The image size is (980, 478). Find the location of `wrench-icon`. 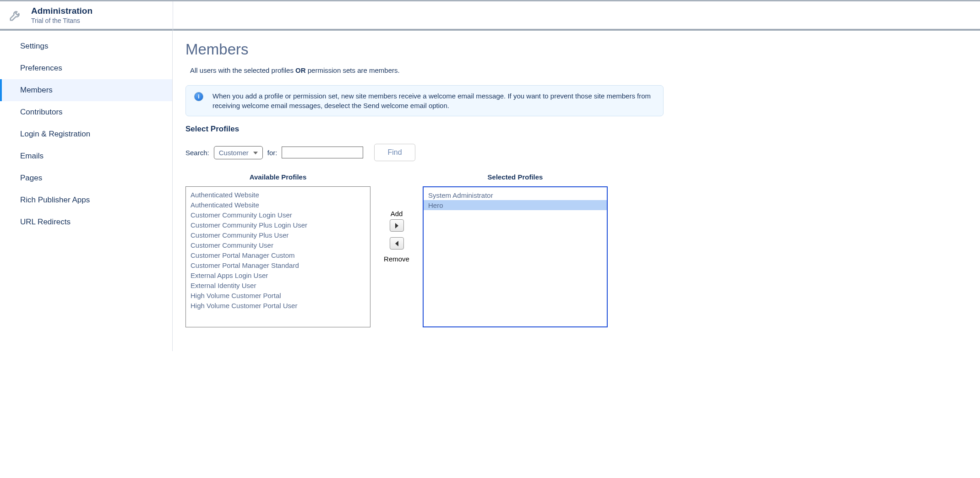

wrench-icon is located at coordinates (16, 15).